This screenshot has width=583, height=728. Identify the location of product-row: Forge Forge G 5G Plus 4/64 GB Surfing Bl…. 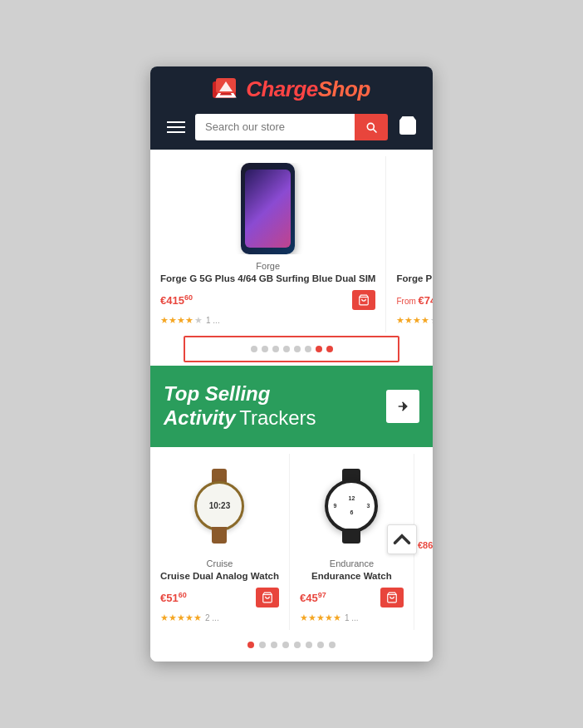
(292, 244).